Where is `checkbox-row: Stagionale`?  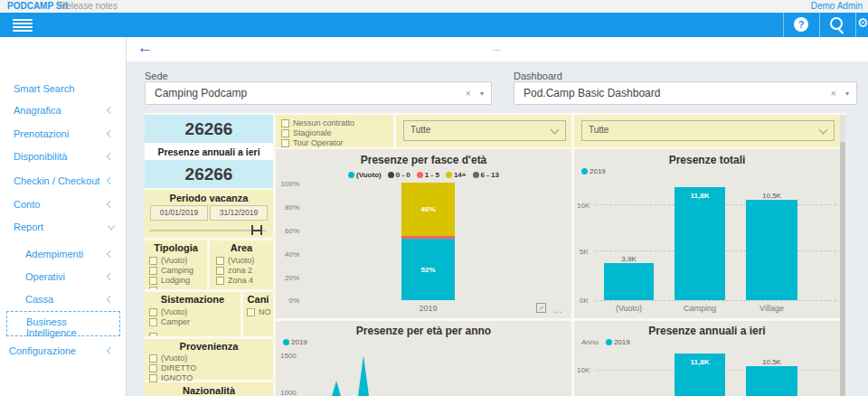 checkbox-row: Stagionale is located at coordinates (307, 133).